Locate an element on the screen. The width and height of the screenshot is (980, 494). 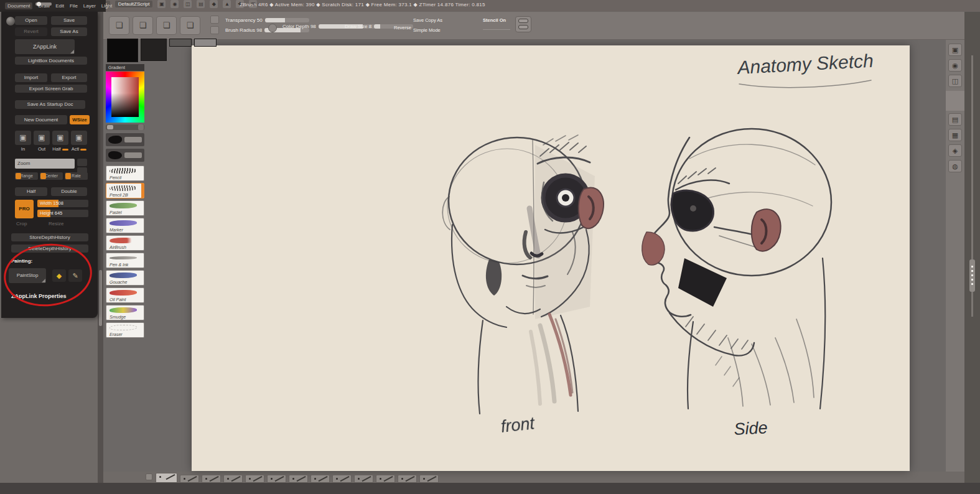
delete-depth-history-button: DeleteDepthHistory is located at coordinates (50, 249).